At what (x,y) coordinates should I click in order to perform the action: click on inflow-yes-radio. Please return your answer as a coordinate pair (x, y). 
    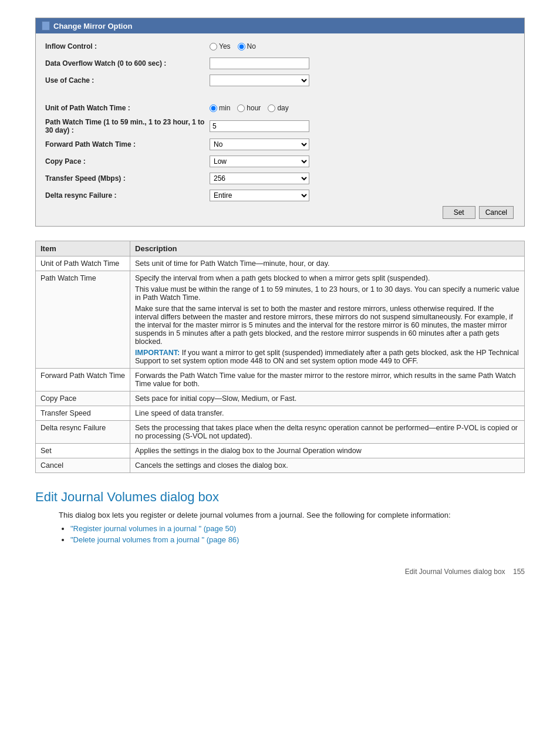
    Looking at the image, I should click on (214, 47).